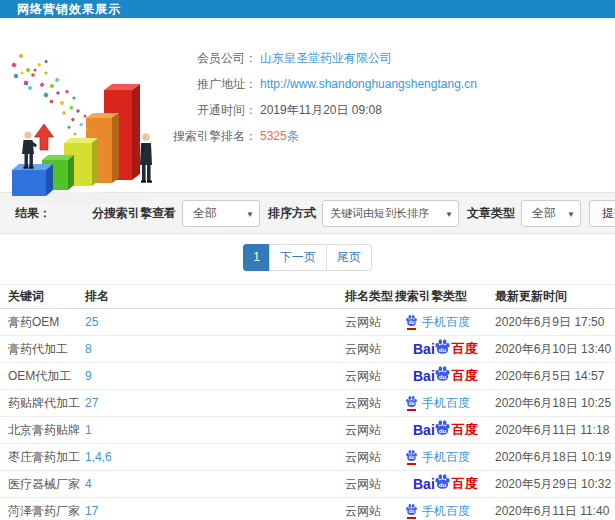 This screenshot has height=520, width=615. Describe the element at coordinates (98, 457) in the screenshot. I see `rank-link: 1,4,6` at that location.